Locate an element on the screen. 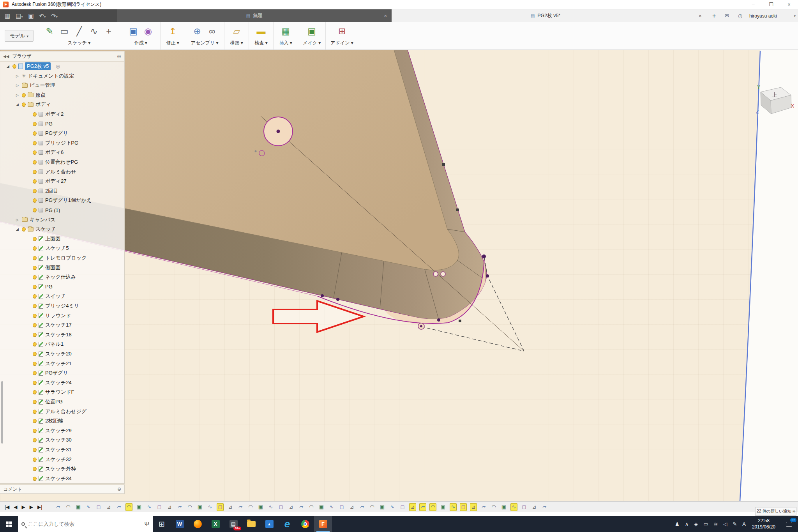  rectangle-icon: ▭ is located at coordinates (64, 31).